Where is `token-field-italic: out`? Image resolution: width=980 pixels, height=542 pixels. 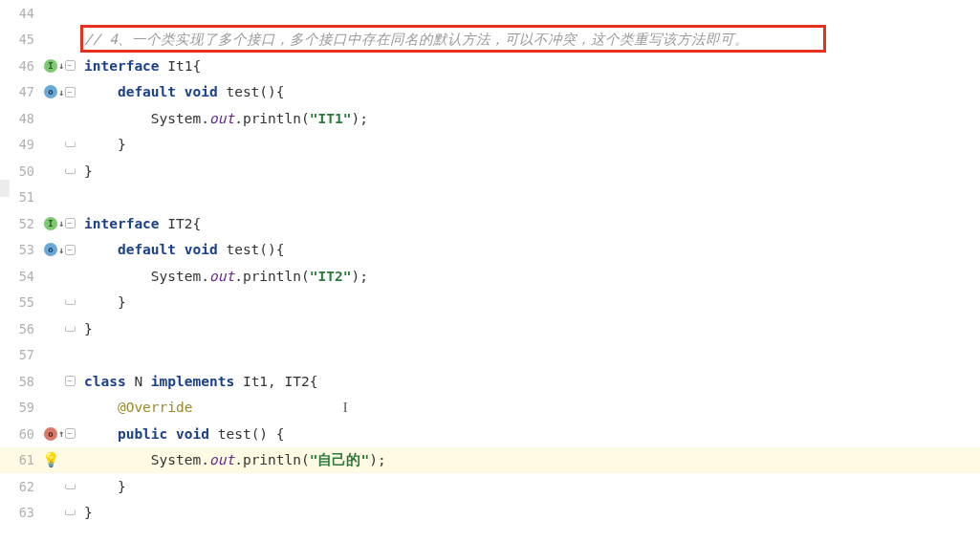 token-field-italic: out is located at coordinates (222, 276).